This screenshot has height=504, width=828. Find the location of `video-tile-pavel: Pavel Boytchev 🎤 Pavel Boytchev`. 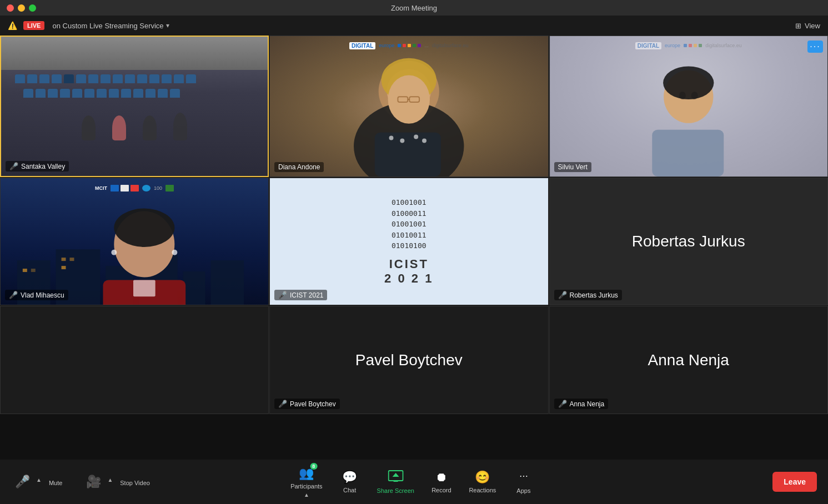

video-tile-pavel: Pavel Boytchev 🎤 Pavel Boytchev is located at coordinates (409, 360).